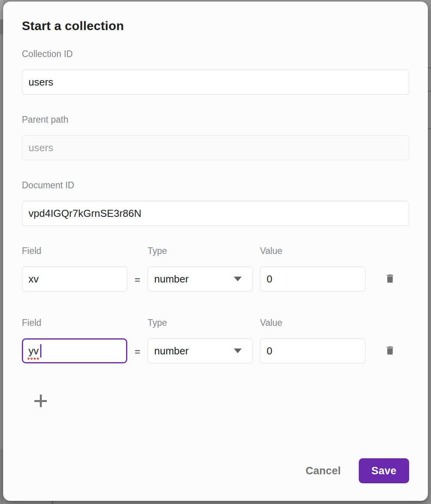 This screenshot has width=431, height=504. Describe the element at coordinates (216, 185) in the screenshot. I see `document-id-label: Document ID` at that location.